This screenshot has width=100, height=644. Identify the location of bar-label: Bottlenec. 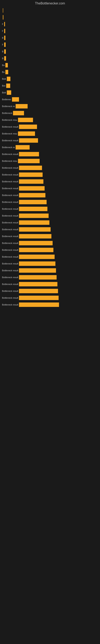
(6, 100).